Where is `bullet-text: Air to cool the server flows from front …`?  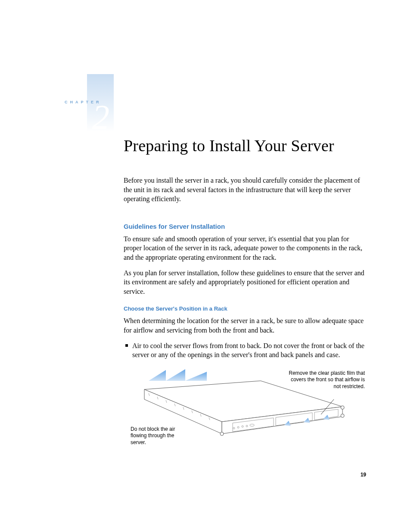 bullet-text: Air to cool the server flows from front … is located at coordinates (249, 351).